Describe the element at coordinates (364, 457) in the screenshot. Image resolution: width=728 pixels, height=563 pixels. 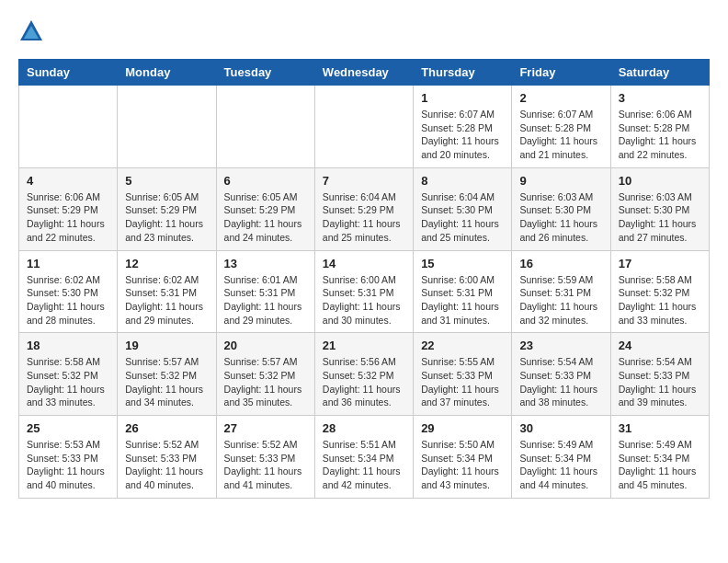
I see `calendar-cell: 28Sunrise: 5:51 AM Sunset: 5:34 PM Dayli…` at that location.